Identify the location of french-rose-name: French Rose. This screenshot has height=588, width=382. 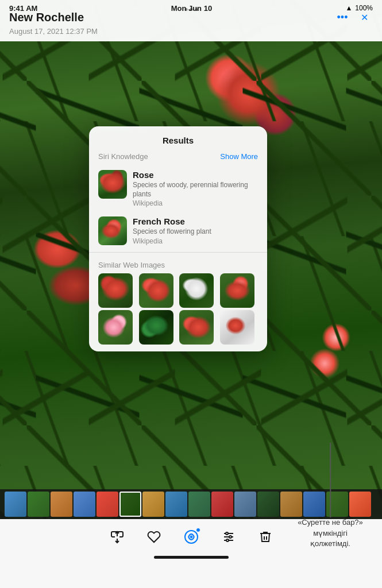
(172, 222).